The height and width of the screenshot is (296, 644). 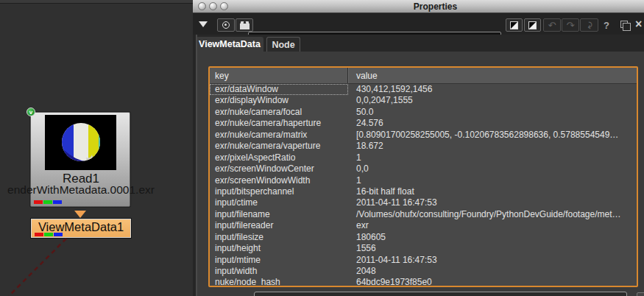 I want to click on value-cell: 180605, so click(x=492, y=237).